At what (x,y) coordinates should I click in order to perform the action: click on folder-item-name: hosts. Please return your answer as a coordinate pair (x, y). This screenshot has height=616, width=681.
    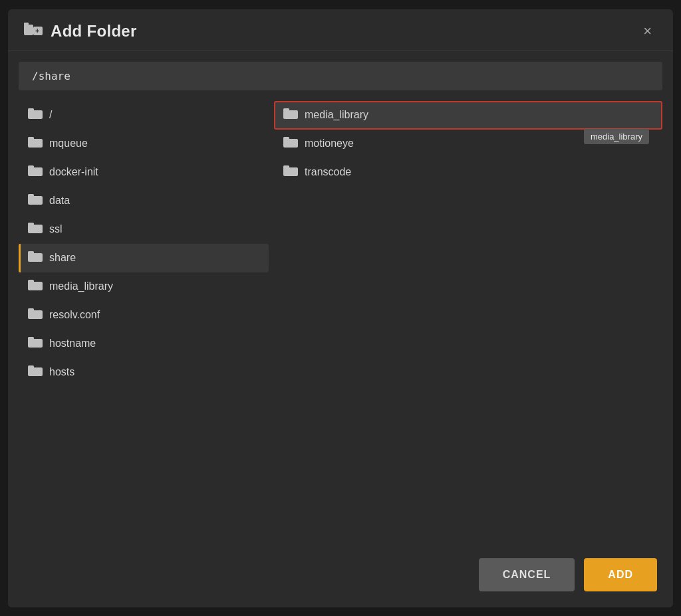
    Looking at the image, I should click on (62, 372).